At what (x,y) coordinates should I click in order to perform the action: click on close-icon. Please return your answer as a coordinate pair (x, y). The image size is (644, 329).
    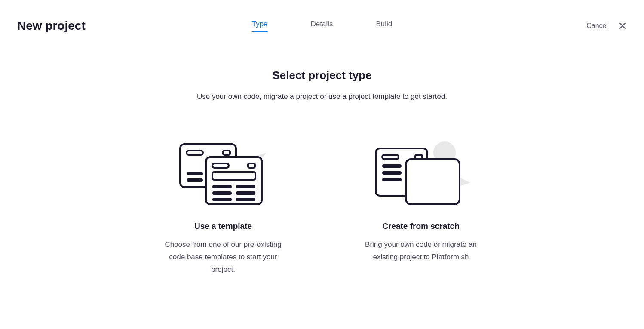
    Looking at the image, I should click on (623, 26).